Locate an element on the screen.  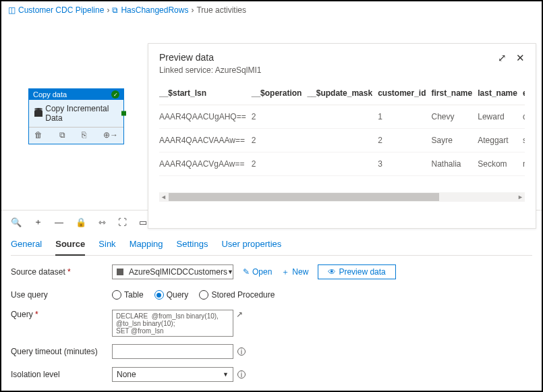
copy-data-activity-node: Copy data ✓ Copy Incremental Data 🗑 ⧉ ⎘ … is located at coordinates (76, 116).